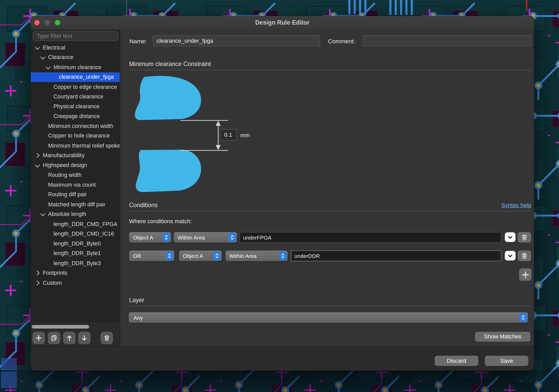  I want to click on tree-item-label: Matched length diff pair, so click(77, 205).